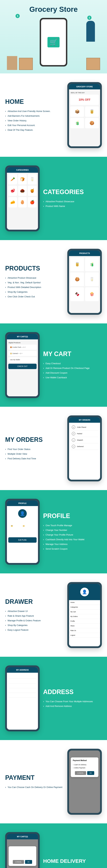  Describe the element at coordinates (72, 544) in the screenshot. I see `feature-item: Manage Your Address` at that location.